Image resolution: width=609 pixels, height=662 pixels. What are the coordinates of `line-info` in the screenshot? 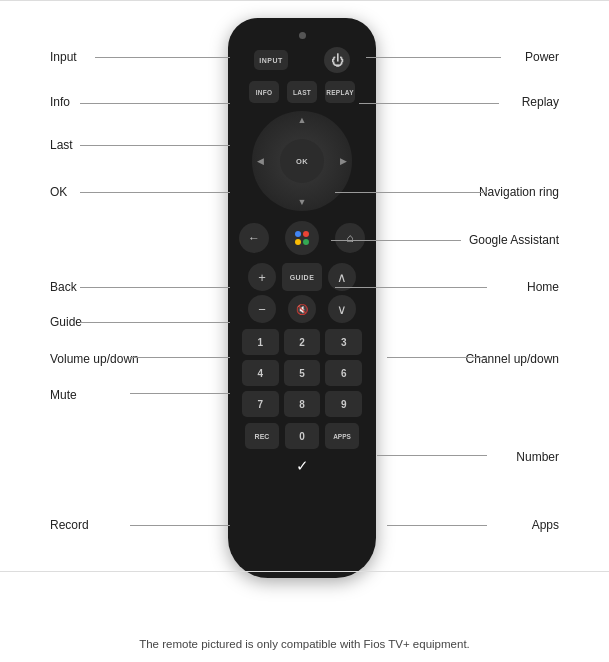 It's located at (155, 104).